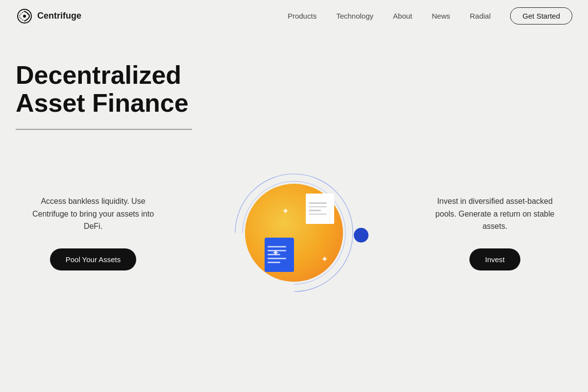 The width and height of the screenshot is (588, 392). What do you see at coordinates (480, 16) in the screenshot?
I see `nav-link-radial: Radial` at bounding box center [480, 16].